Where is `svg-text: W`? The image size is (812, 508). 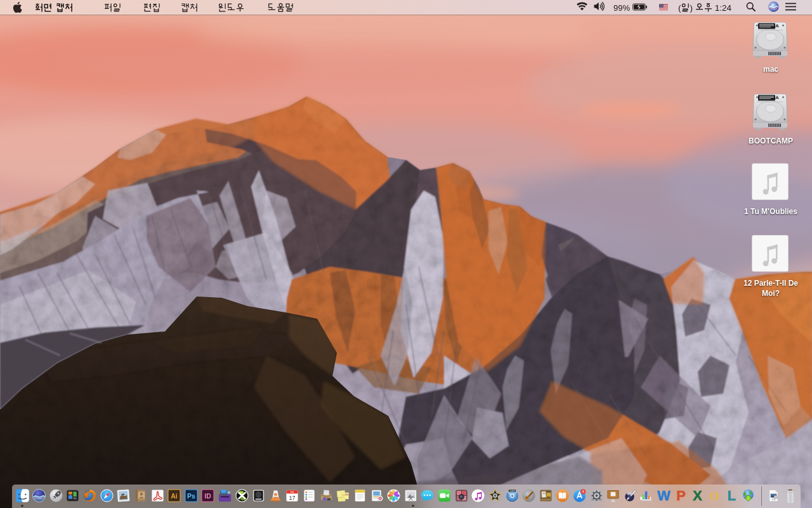
svg-text: W is located at coordinates (664, 495).